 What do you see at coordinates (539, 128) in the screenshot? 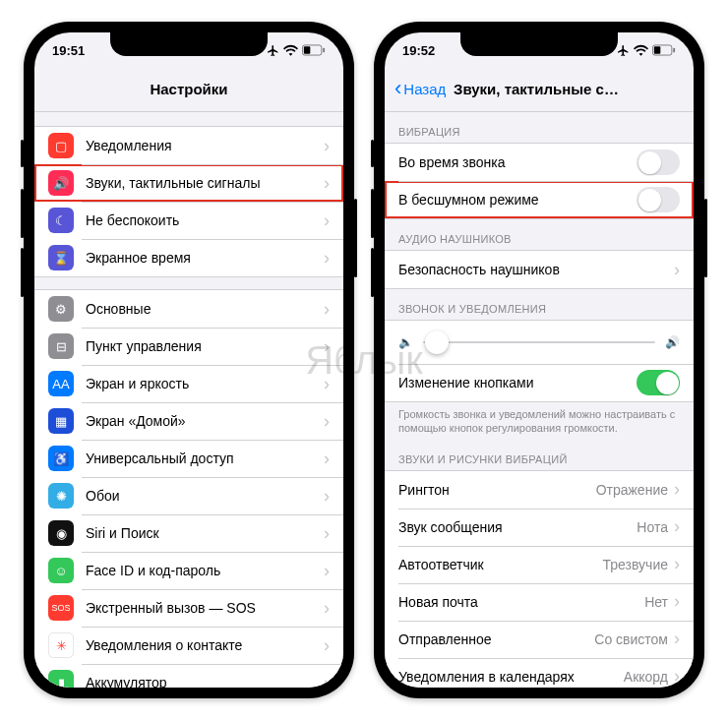
I see `section-header-vibration: ВИБРАЦИЯ` at bounding box center [539, 128].